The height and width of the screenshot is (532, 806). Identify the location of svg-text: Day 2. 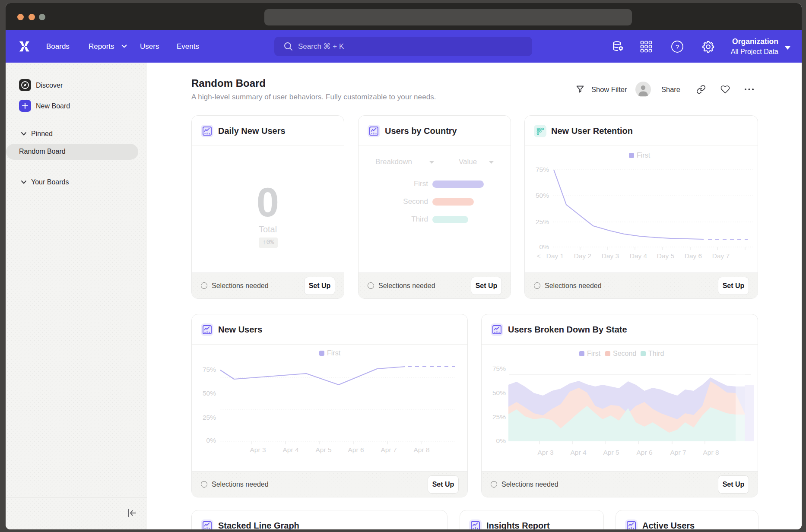
(583, 256).